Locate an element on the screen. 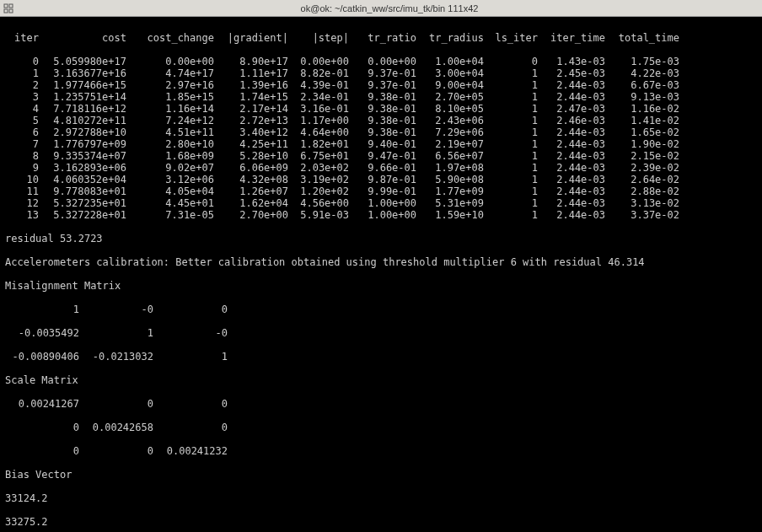 The image size is (762, 532). bias-value: 33124.2 is located at coordinates (381, 498).